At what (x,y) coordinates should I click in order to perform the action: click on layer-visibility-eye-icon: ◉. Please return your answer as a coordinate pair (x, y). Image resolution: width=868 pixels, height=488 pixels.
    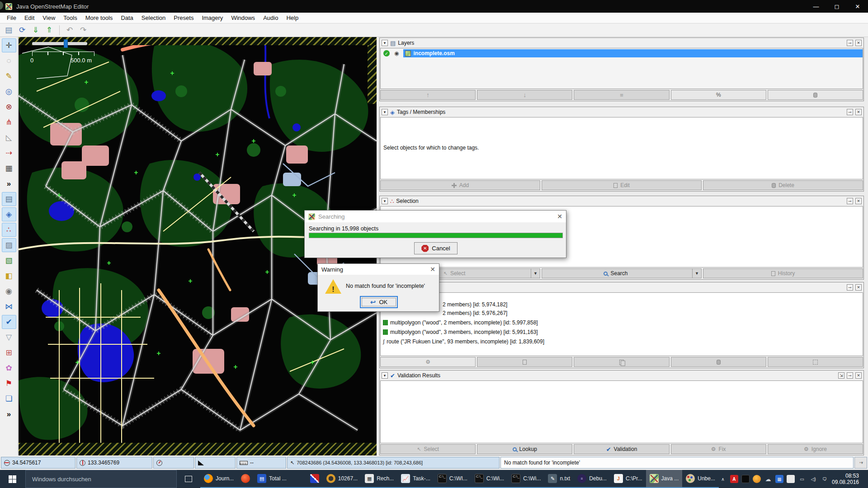
    Looking at the image, I should click on (396, 53).